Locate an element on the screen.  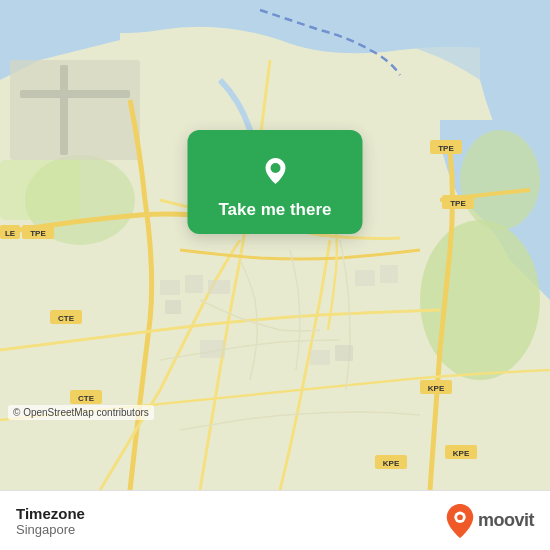
map-attribution: © OpenStreetMap contributors is located at coordinates (81, 412).